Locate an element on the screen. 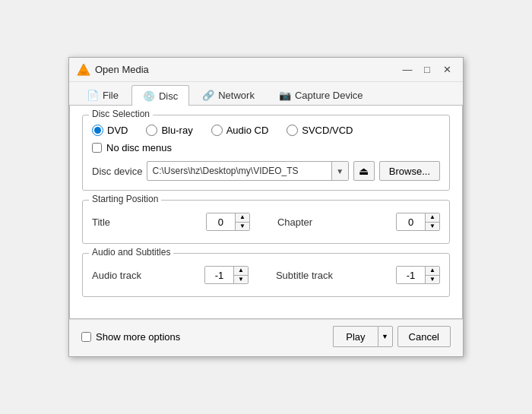  subtitle-track-spinner: ▲ ▼ is located at coordinates (418, 275).